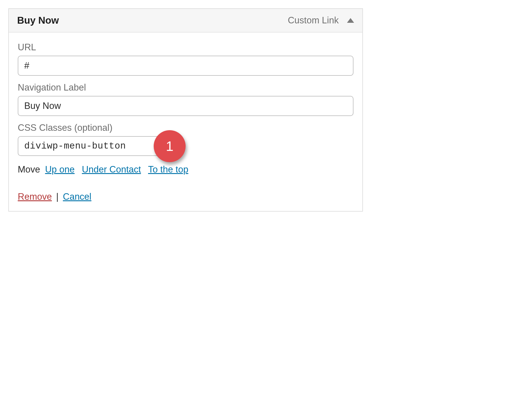  What do you see at coordinates (38, 20) in the screenshot?
I see `menu-item-title: Buy Now` at bounding box center [38, 20].